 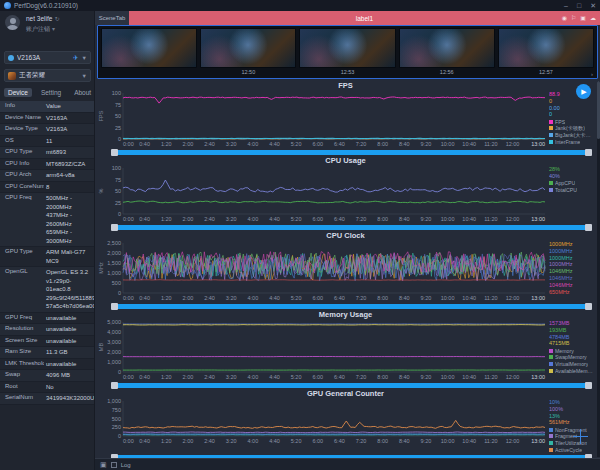 I want to click on legend-swatch, so click(x=551, y=142).